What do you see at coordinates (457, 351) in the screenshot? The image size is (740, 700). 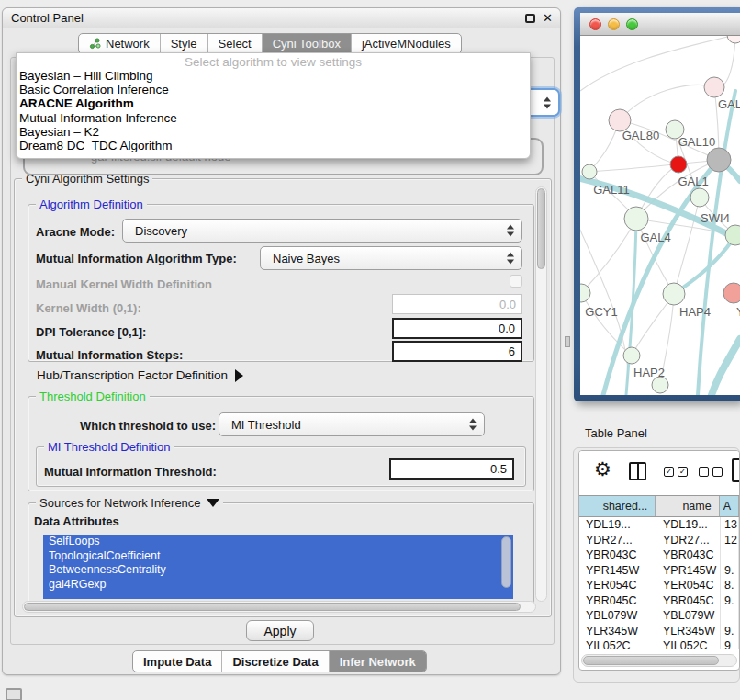 I see `mi-steps-field: 6` at bounding box center [457, 351].